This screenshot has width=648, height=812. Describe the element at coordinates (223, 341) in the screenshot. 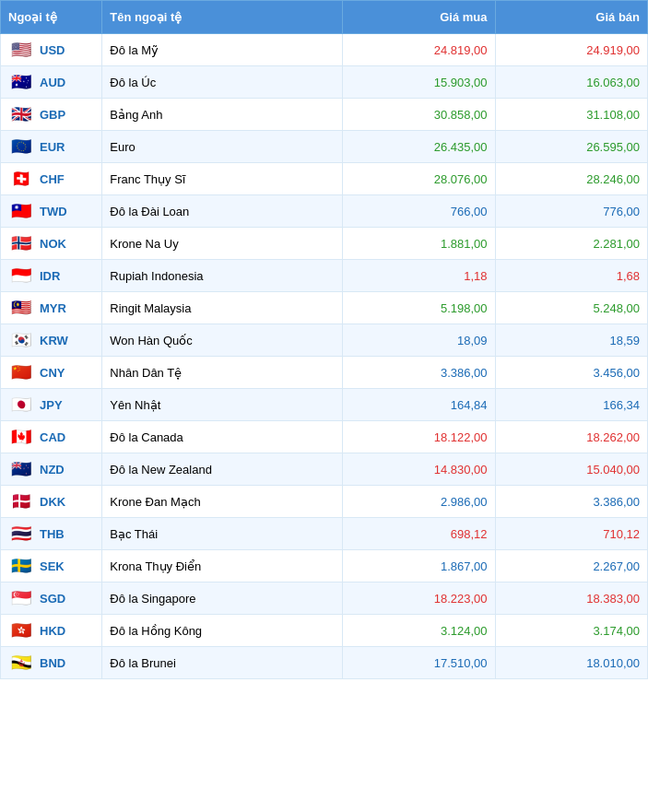

I see `currency-name: Won Hàn Quốc` at that location.